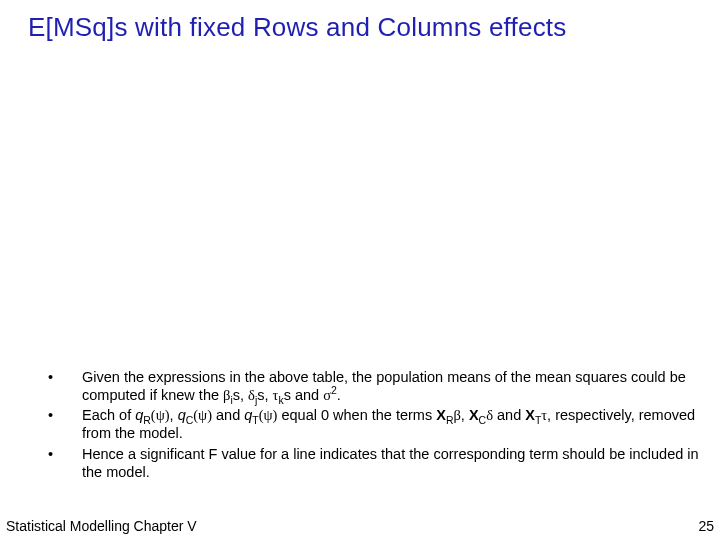 Image resolution: width=720 pixels, height=540 pixels. I want to click on list-item: • Hence a significant F value for a line…, so click(371, 463).